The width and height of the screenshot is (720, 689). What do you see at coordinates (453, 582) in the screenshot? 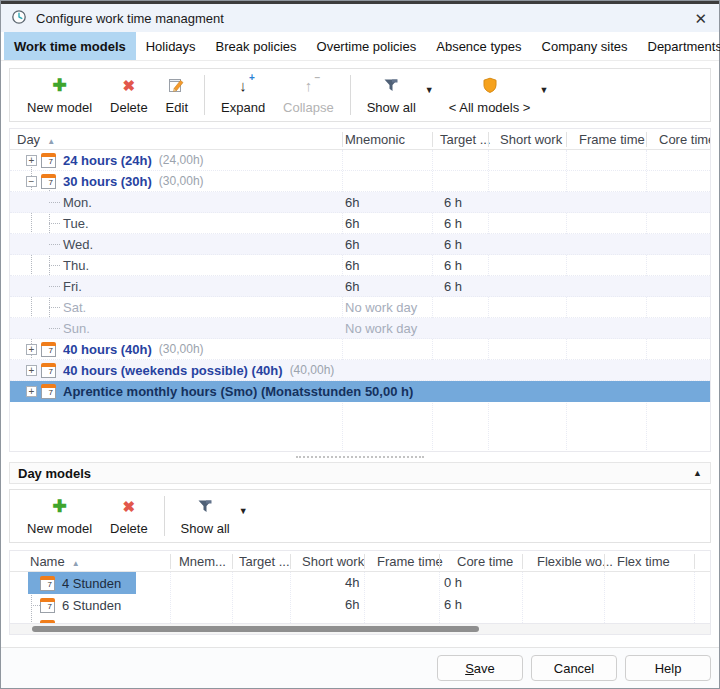
I see `target-hours-value: 0 h` at bounding box center [453, 582].